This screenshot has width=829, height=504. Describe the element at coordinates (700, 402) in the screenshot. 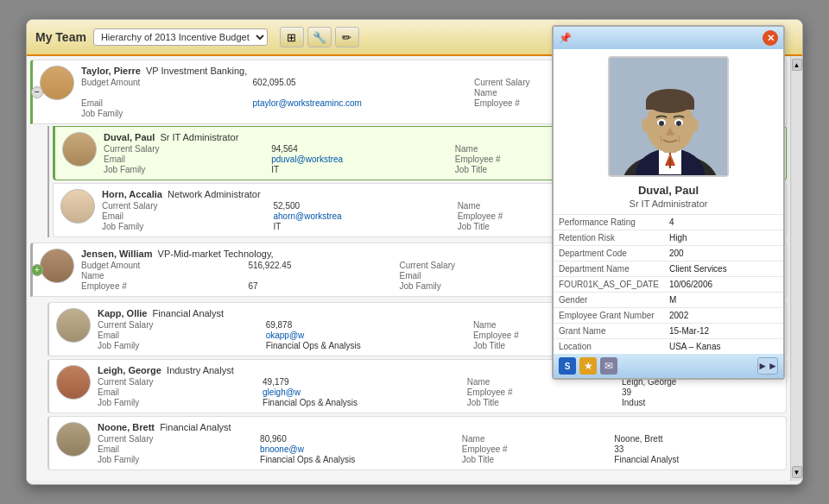

I see `val-jobtitle-leigh: Indust` at that location.